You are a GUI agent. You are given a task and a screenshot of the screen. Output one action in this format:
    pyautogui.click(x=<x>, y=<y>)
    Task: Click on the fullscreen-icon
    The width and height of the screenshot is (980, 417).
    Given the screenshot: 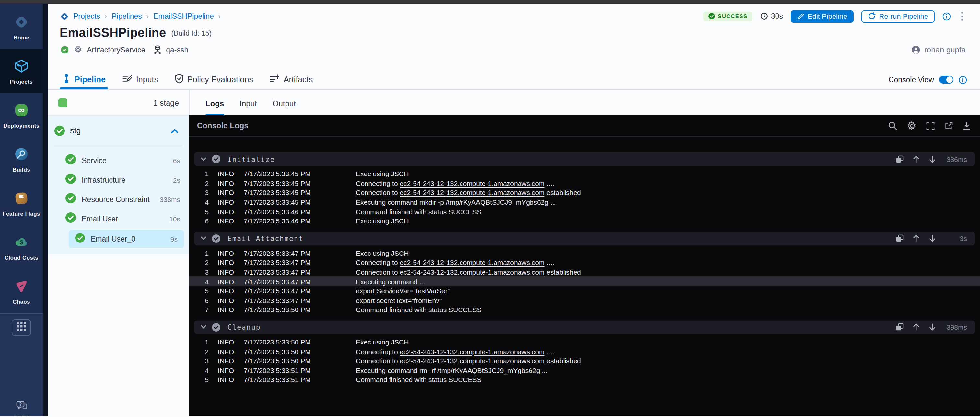 What is the action you would take?
    pyautogui.click(x=931, y=125)
    